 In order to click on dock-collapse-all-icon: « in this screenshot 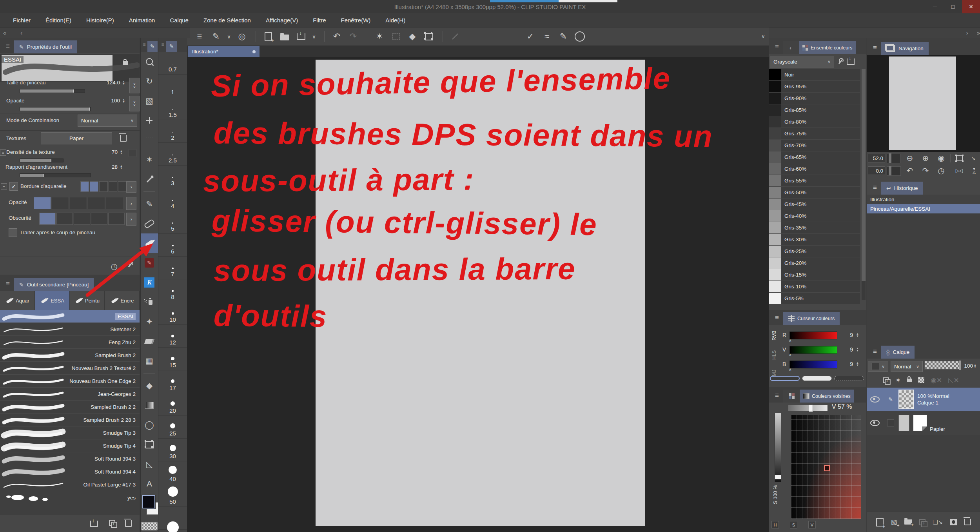, I will do `click(5, 33)`.